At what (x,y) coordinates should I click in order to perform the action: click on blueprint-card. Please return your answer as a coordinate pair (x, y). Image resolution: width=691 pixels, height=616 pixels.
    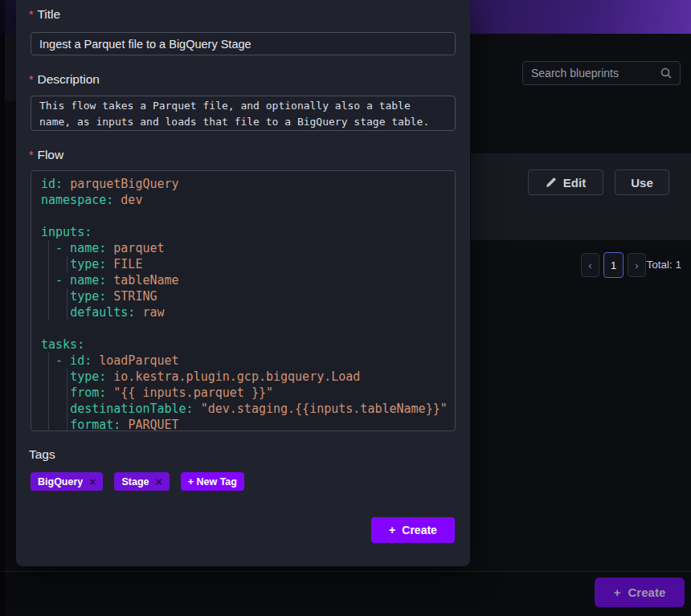
    Looking at the image, I should click on (581, 197).